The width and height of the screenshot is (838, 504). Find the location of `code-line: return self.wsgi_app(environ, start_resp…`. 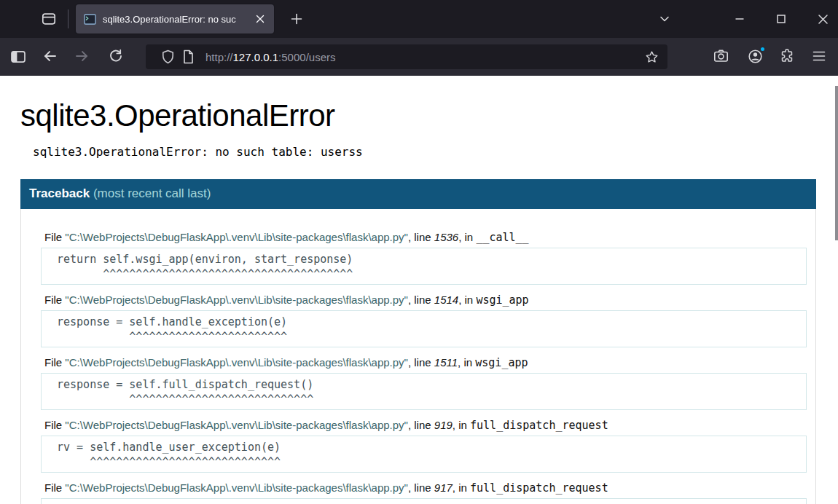

code-line: return self.wsgi_app(environ, start_resp… is located at coordinates (431, 259).